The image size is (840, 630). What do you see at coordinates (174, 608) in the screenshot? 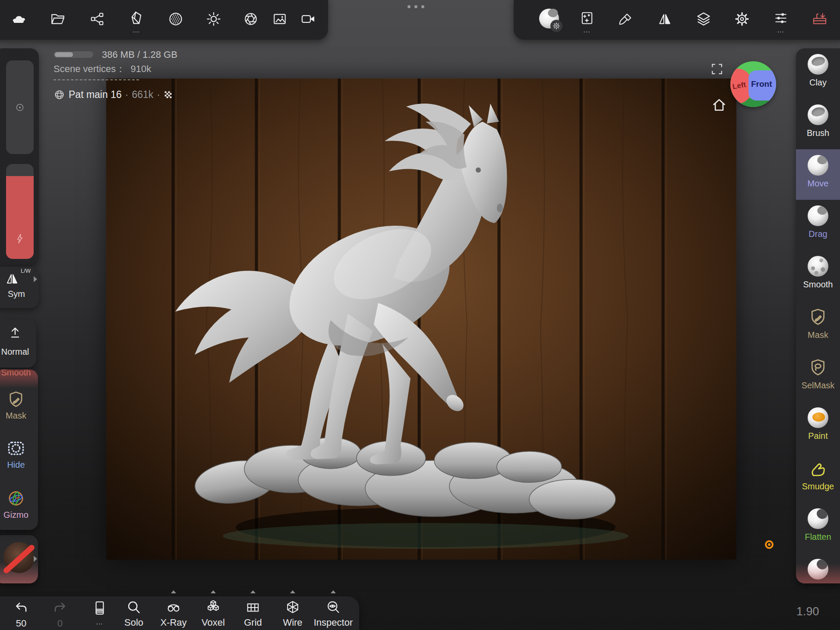
I see `xray-button` at bounding box center [174, 608].